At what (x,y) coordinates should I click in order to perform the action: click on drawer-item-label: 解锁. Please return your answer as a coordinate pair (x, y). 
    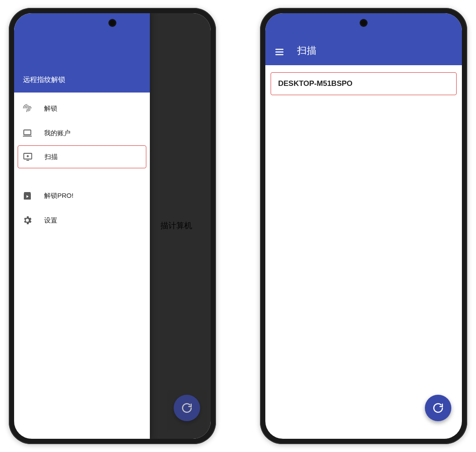
    Looking at the image, I should click on (51, 108).